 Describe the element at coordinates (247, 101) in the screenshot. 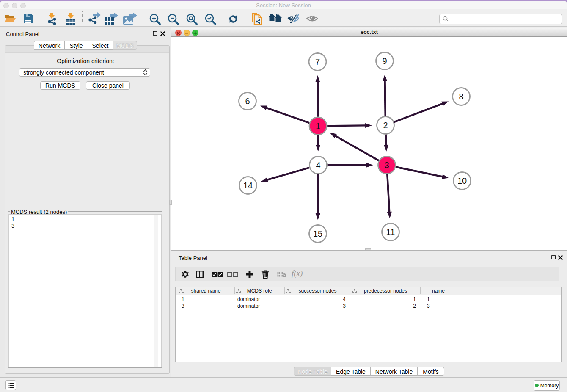

I see `svg-text: 6` at that location.